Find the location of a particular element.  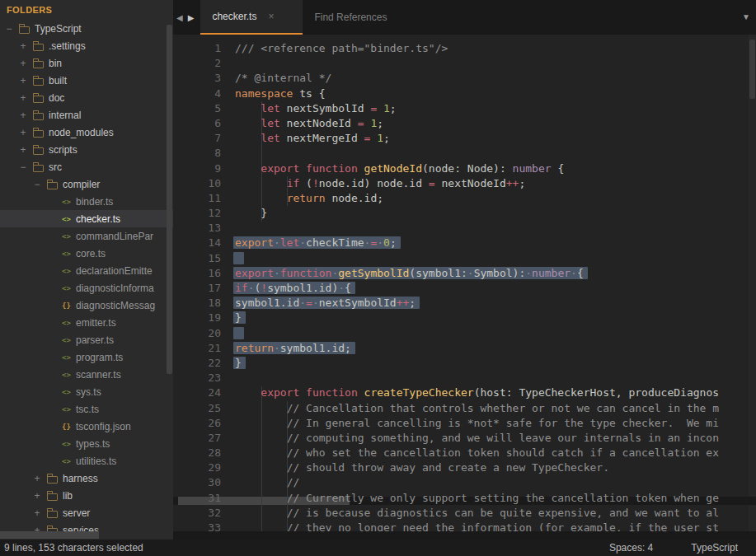

code-line-1: 1/// <reference path="binder.ts"/> is located at coordinates (465, 49).